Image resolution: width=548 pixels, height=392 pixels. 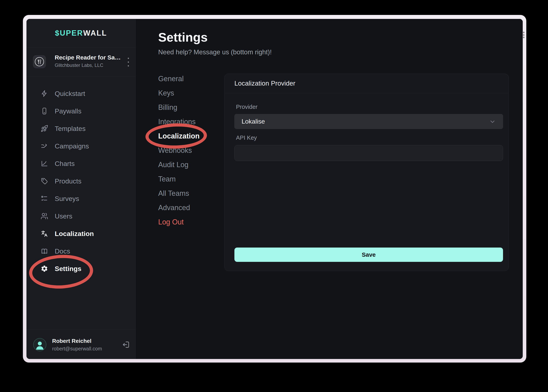 What do you see at coordinates (81, 128) in the screenshot?
I see `sidebar-item-templates: Templates` at bounding box center [81, 128].